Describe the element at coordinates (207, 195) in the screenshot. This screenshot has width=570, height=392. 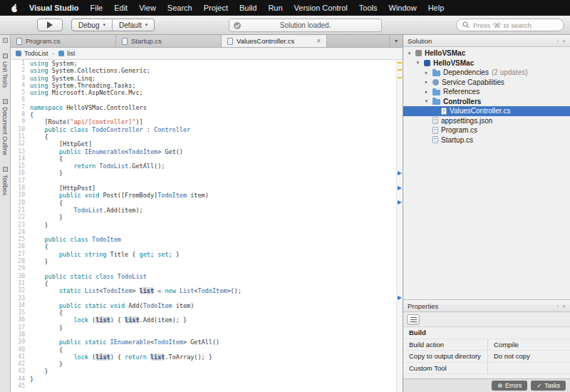
I see `code-line: 19 public void Post([FromBody]TodoItem i…` at that location.